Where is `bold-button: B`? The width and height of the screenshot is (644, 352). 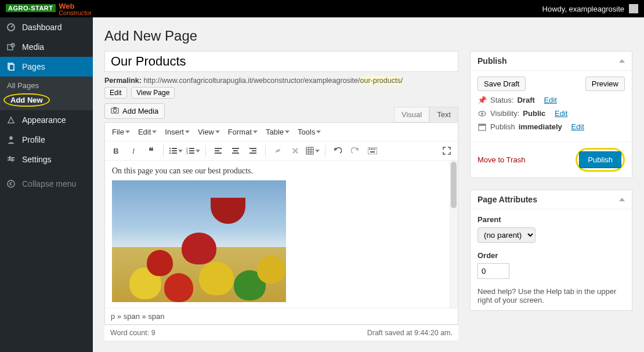
bold-button: B is located at coordinates (116, 151).